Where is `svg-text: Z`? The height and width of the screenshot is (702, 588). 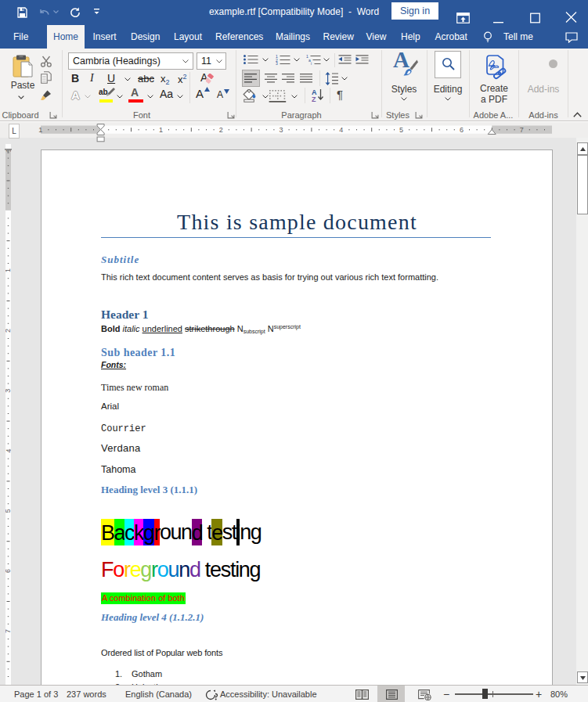
svg-text: Z is located at coordinates (314, 99).